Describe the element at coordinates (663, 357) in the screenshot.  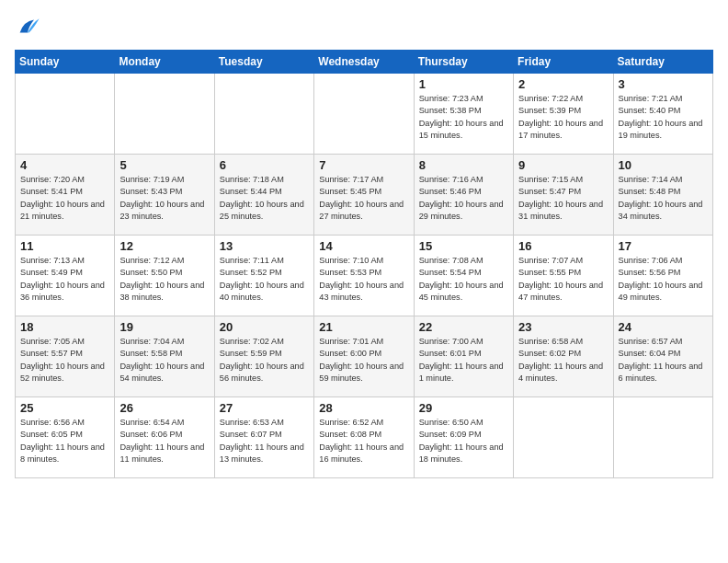
I see `calendar-cell: 24Sunrise: 6:57 AM Sunset: 6:04 PM Dayli…` at that location.